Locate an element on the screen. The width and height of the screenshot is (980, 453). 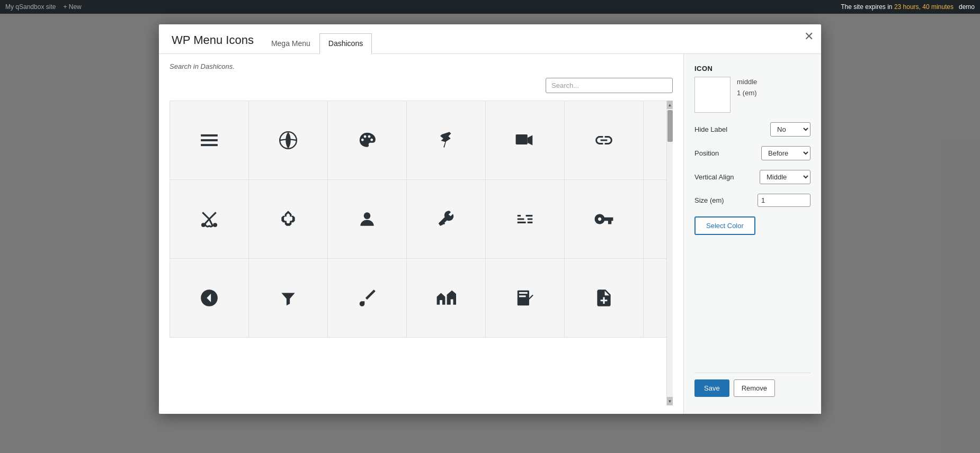
admin-bar-left: My qSandbox site + New is located at coordinates (43, 7).